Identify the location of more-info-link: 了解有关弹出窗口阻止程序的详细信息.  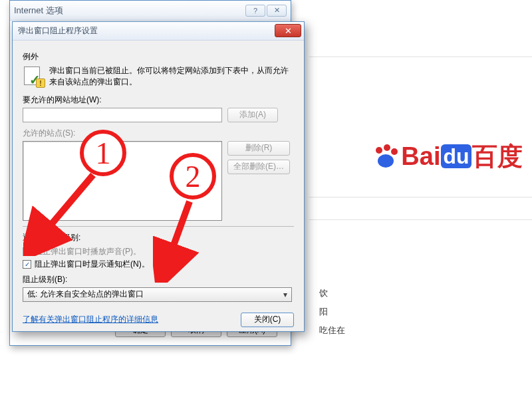
(90, 319).